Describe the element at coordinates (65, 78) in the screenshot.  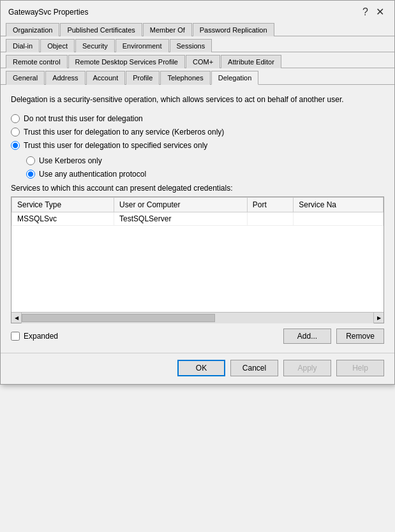
I see `tab-address: Address` at that location.